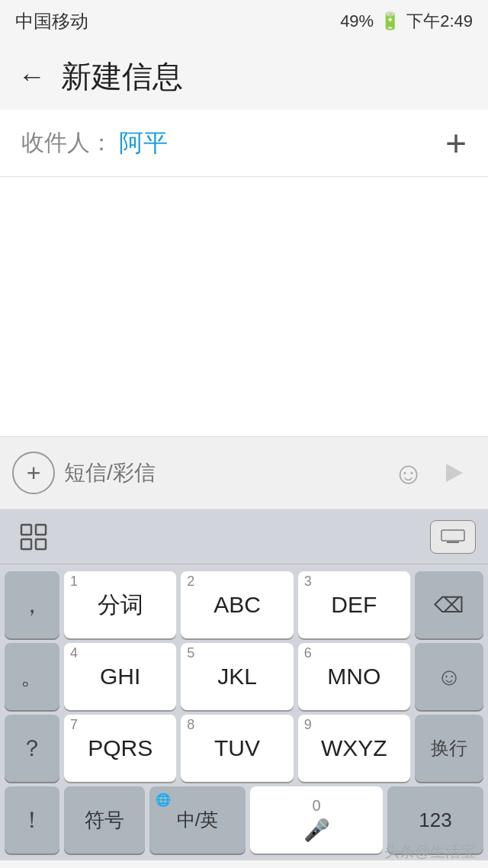  I want to click on keyboard-row-1: ， 1 分词 2 ABC 3 DEF ⌫, so click(244, 605).